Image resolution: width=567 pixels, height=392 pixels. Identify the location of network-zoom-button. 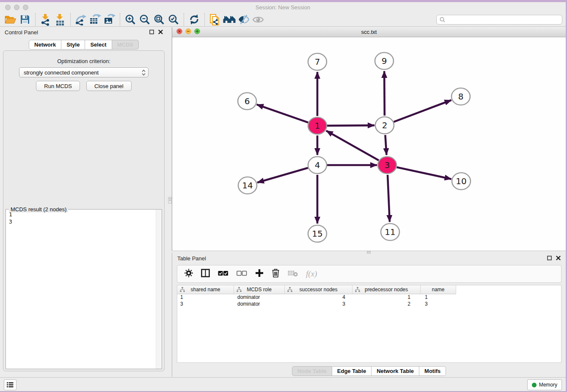
(197, 32).